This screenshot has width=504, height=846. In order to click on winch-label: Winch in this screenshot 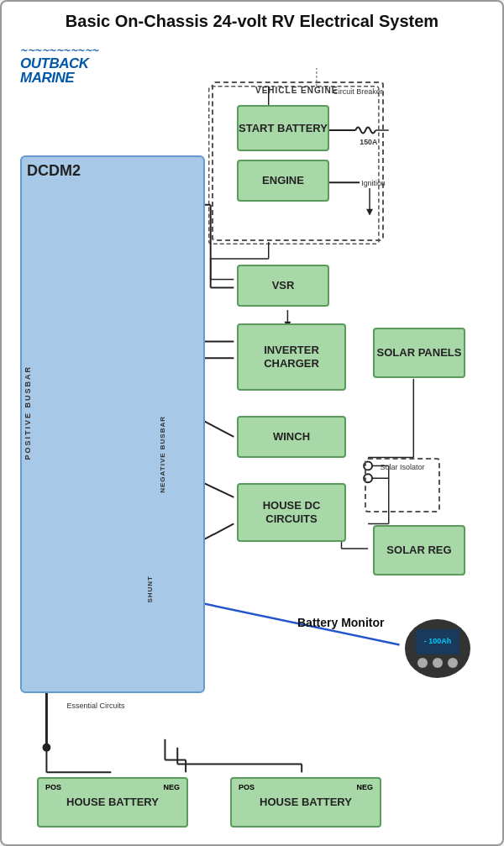, I will do `click(291, 437)`.